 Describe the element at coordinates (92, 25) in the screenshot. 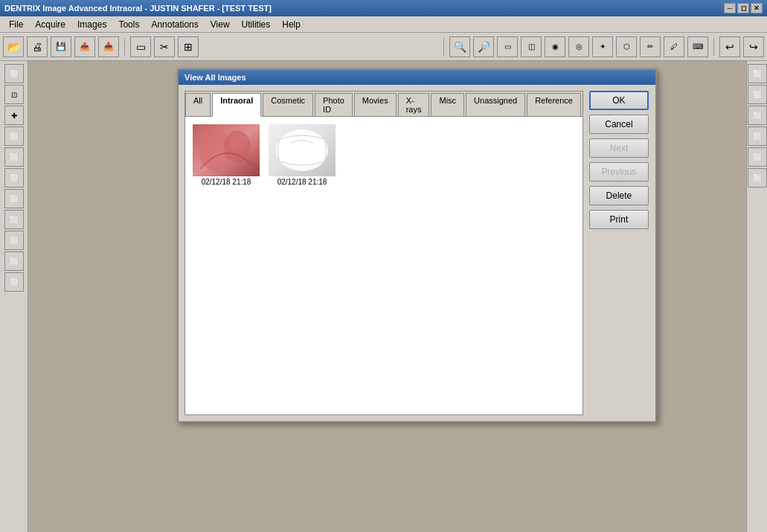

I see `menu-images: Images` at that location.